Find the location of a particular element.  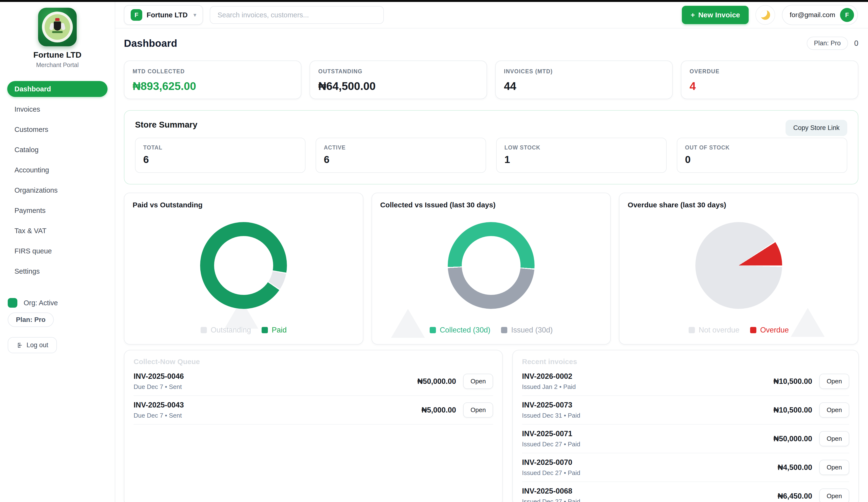

sidebar-item-accounting: Accounting is located at coordinates (57, 170).